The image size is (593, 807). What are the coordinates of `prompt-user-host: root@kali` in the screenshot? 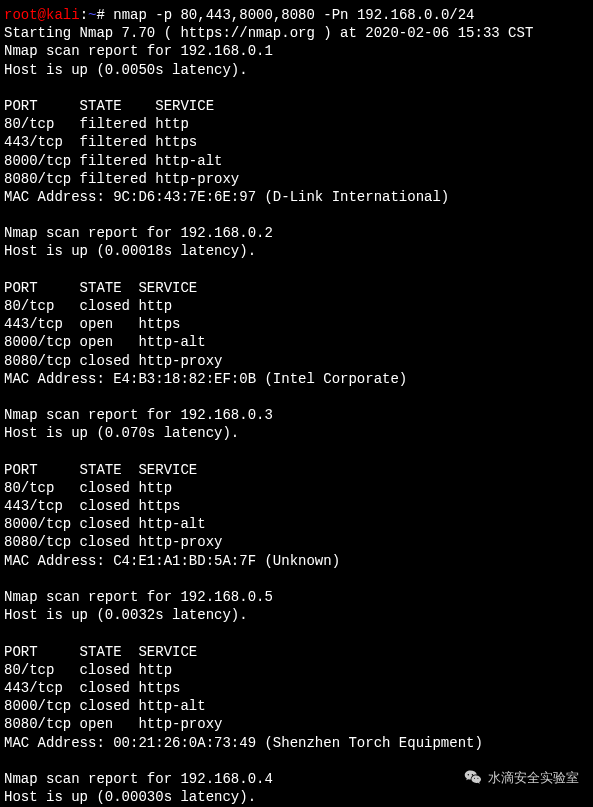 It's located at (42, 15).